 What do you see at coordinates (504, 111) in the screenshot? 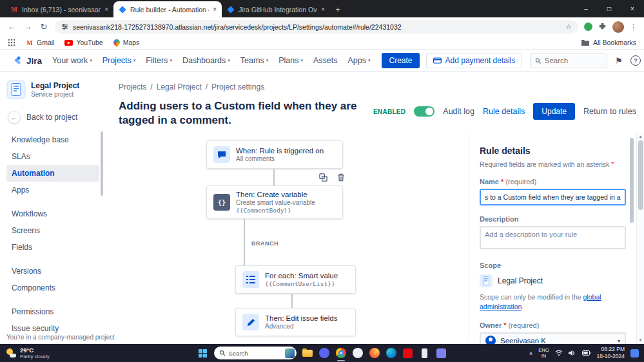
I see `rule-details-link: Rule details` at bounding box center [504, 111].